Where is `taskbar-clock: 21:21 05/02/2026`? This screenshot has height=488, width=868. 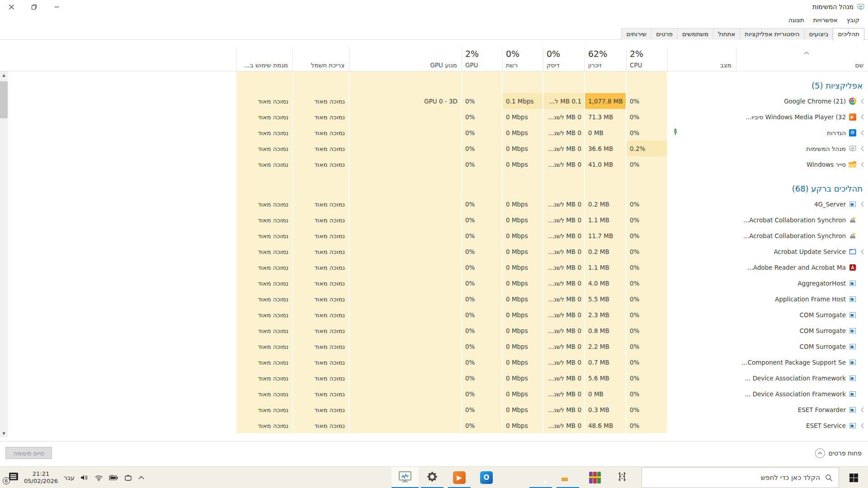
taskbar-clock: 21:21 05/02/2026 is located at coordinates (41, 478).